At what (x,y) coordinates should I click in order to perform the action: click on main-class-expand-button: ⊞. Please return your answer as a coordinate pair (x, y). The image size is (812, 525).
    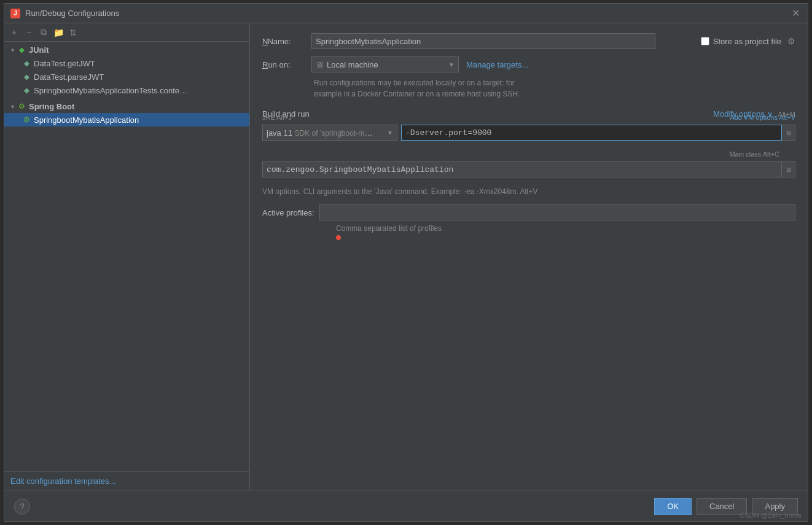
    Looking at the image, I should click on (789, 169).